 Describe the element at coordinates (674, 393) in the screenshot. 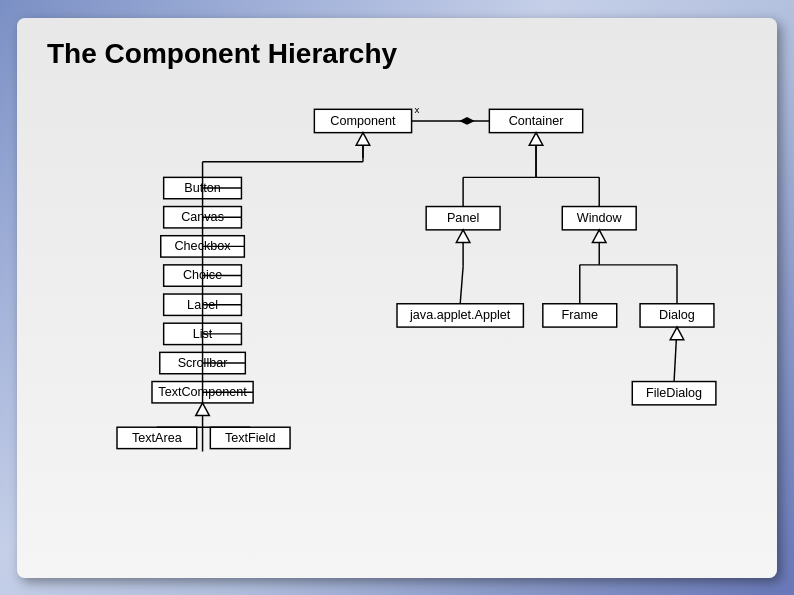

I see `svg-text: FileDialog` at that location.